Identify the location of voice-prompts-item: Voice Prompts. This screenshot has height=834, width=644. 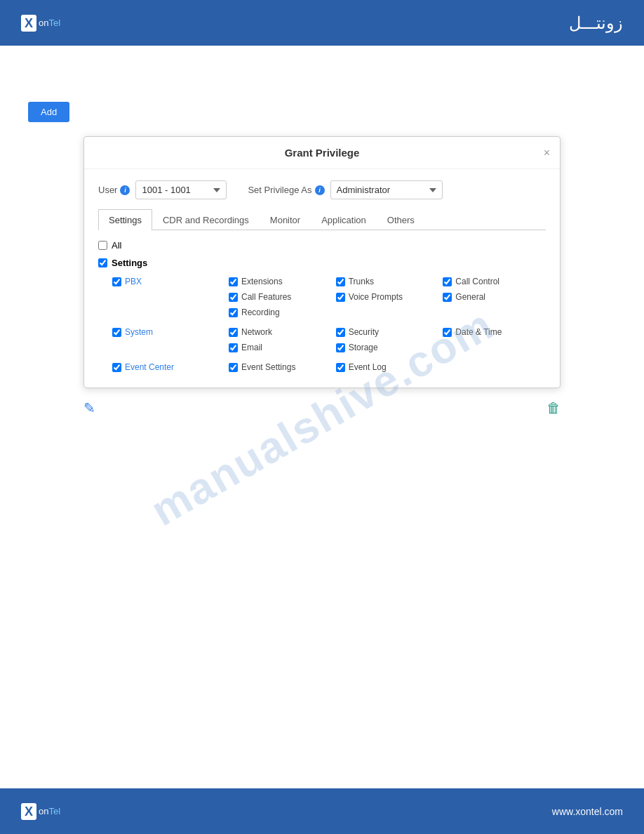
(387, 297).